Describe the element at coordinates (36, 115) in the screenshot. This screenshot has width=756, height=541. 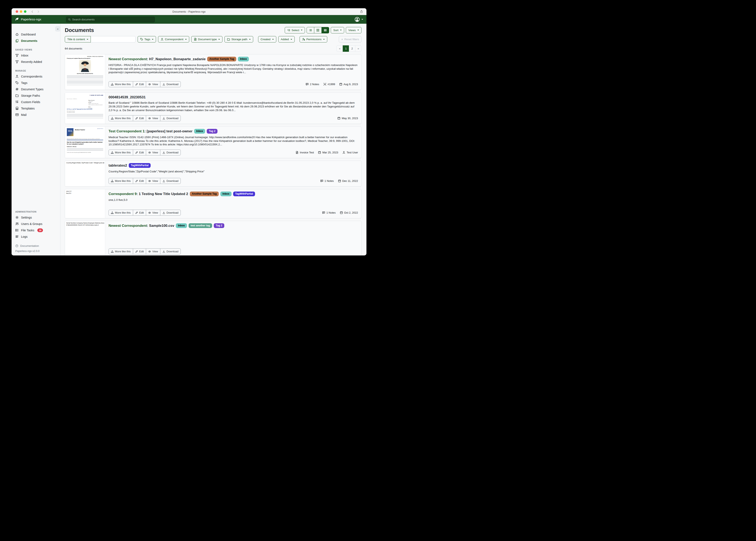
I see `sidebar-item-mail: Mail` at that location.